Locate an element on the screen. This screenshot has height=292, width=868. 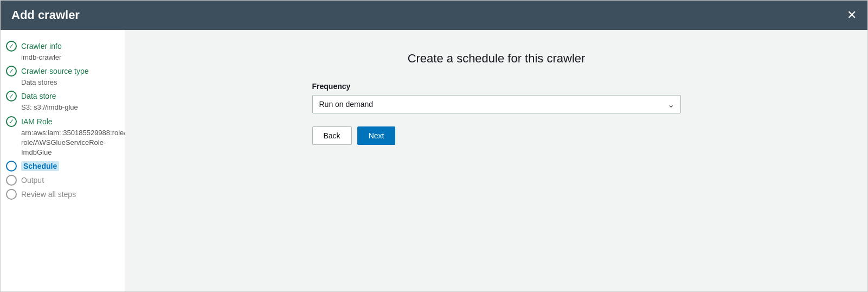
sidebar-item-crawler-info: ✓ Crawler info imdb-crawler is located at coordinates (63, 52).